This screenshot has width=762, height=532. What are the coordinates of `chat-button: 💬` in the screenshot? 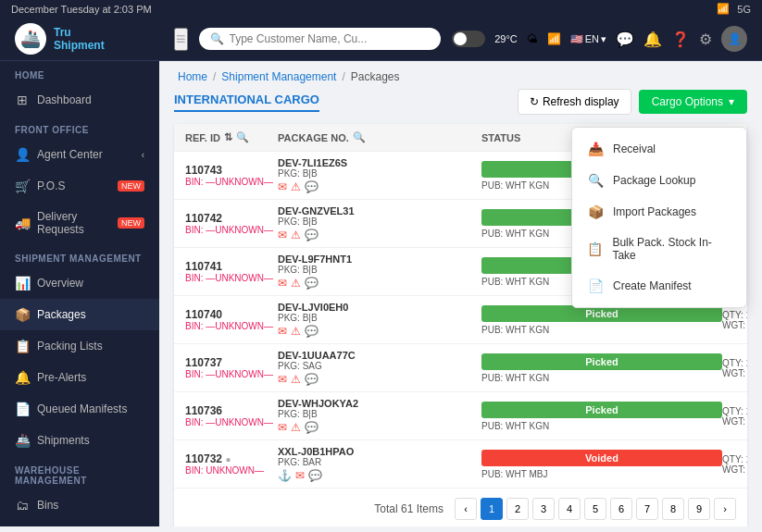 It's located at (625, 39).